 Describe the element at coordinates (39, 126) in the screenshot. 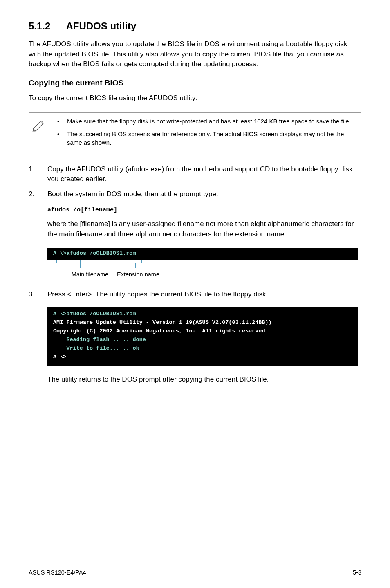

I see `pencil-icon` at that location.